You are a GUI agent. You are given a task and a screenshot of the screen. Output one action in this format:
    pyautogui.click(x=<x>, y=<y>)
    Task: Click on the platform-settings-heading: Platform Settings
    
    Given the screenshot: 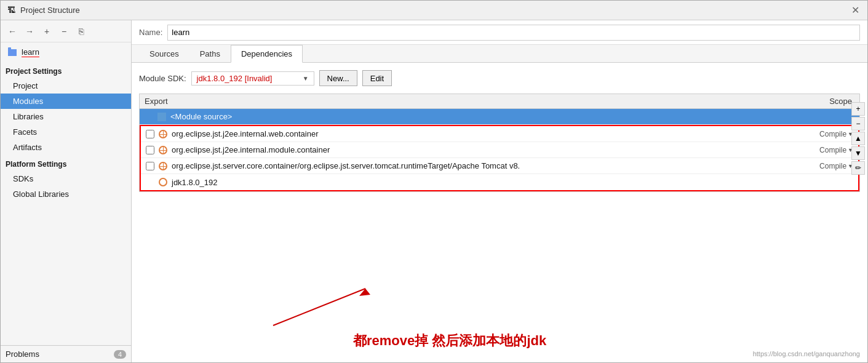 What is the action you would take?
    pyautogui.click(x=66, y=163)
    